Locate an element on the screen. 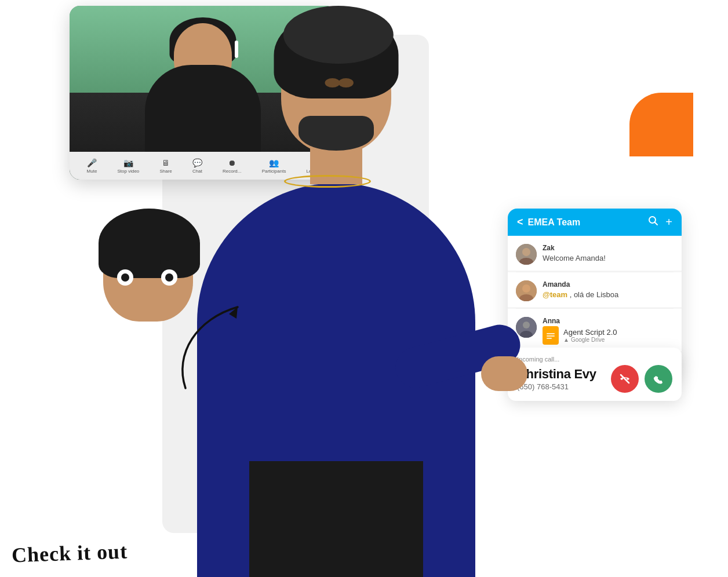 The height and width of the screenshot is (577, 728). google-drive-icon: ▲ is located at coordinates (566, 339).